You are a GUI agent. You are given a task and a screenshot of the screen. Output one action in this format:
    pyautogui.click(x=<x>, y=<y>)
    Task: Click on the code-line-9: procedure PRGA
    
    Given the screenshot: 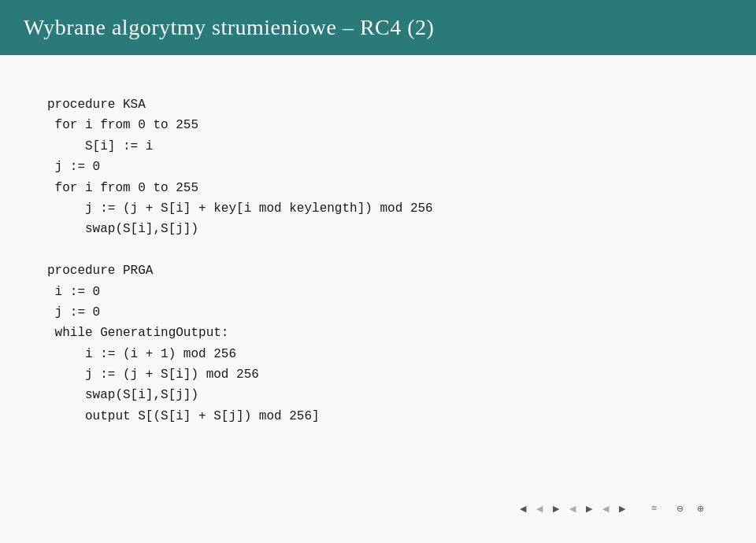 What is the action you would take?
    pyautogui.click(x=378, y=271)
    